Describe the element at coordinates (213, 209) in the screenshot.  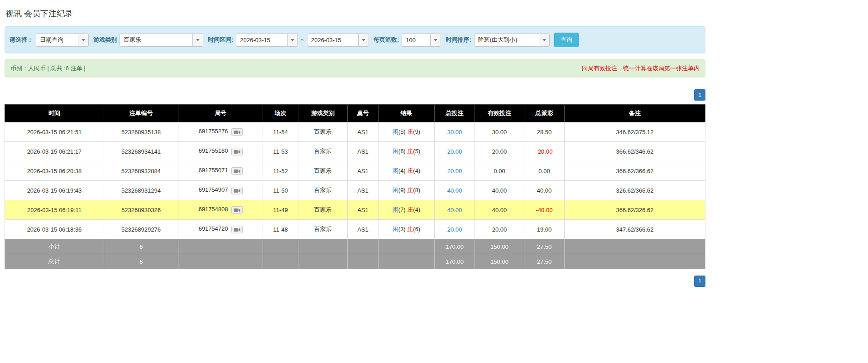
I see `round-number: 691754808` at that location.